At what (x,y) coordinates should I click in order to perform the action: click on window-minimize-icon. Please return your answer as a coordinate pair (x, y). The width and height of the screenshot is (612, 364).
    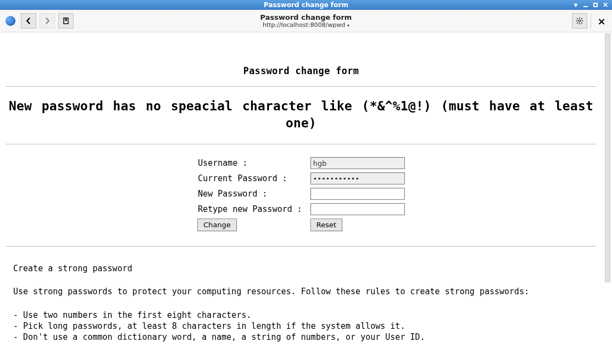
    Looking at the image, I should click on (586, 5).